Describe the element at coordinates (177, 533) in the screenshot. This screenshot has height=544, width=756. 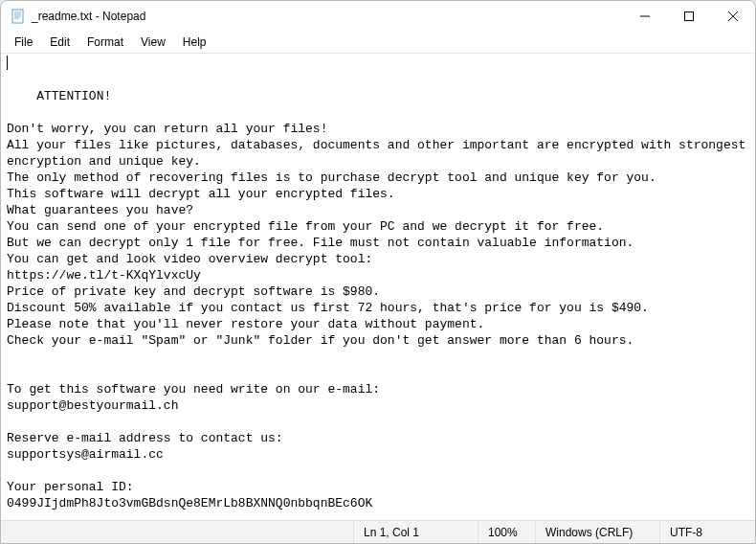
I see `status-spacer` at that location.